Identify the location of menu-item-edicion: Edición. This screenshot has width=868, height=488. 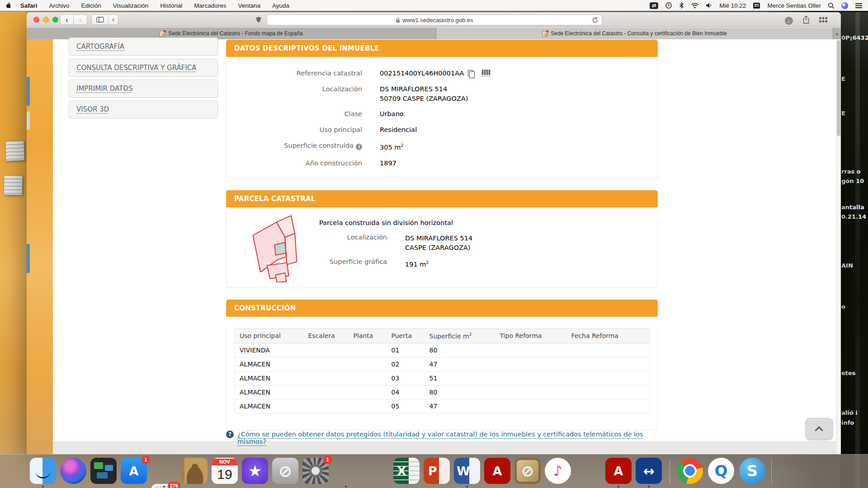
(91, 5).